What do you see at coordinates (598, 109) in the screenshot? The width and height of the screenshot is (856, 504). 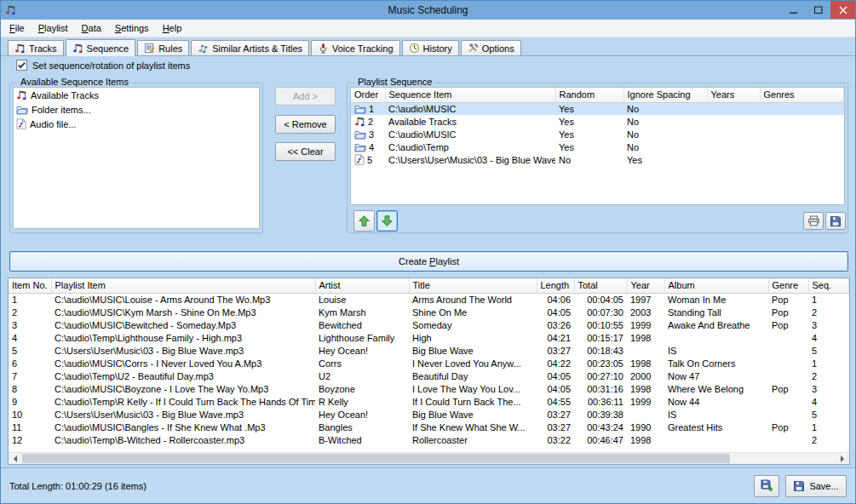 I see `sequence-row: 1C:\audio\MUSICYesNo` at bounding box center [598, 109].